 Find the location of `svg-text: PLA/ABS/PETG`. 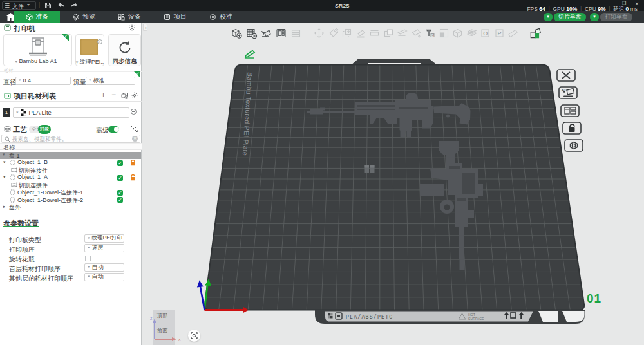

svg-text: PLA/ABS/PETG is located at coordinates (370, 317).